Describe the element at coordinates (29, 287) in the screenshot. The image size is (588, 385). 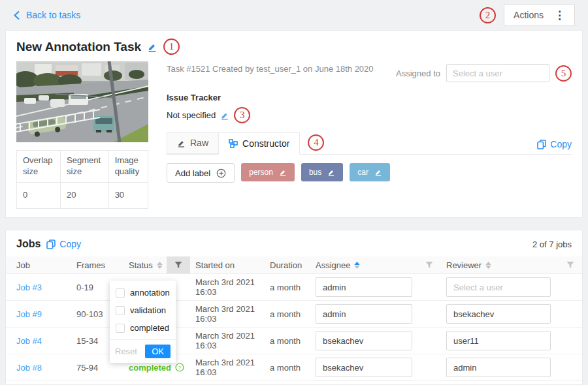
I see `job-3-link: Job #3` at that location.